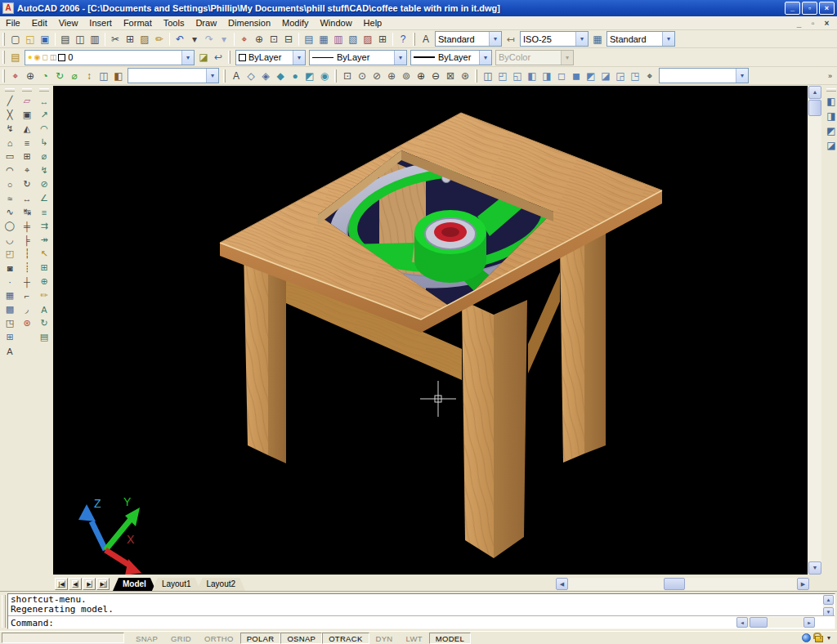  What do you see at coordinates (28, 157) in the screenshot?
I see `array-button: ⊞` at bounding box center [28, 157].